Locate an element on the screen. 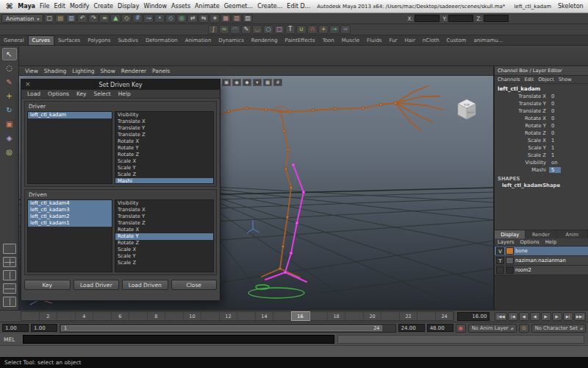 This screenshot has width=588, height=368. shelf-tab-toon: Toon is located at coordinates (329, 40).